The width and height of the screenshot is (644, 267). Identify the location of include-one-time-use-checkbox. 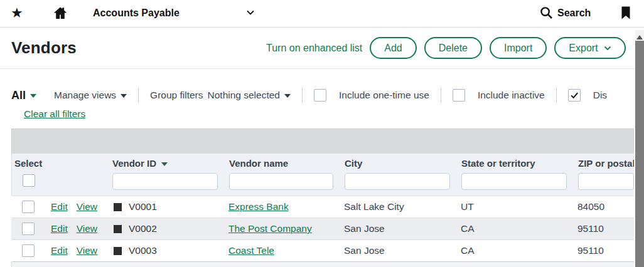
(320, 95).